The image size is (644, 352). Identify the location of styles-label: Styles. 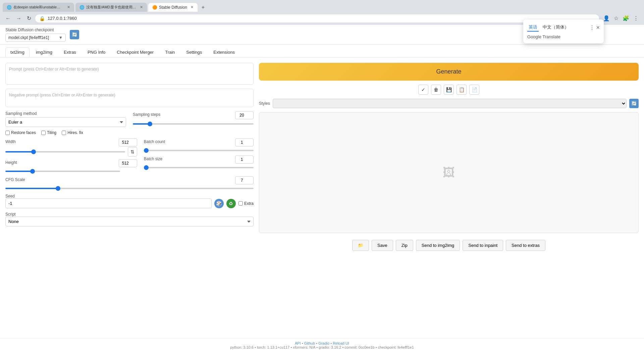
(264, 103).